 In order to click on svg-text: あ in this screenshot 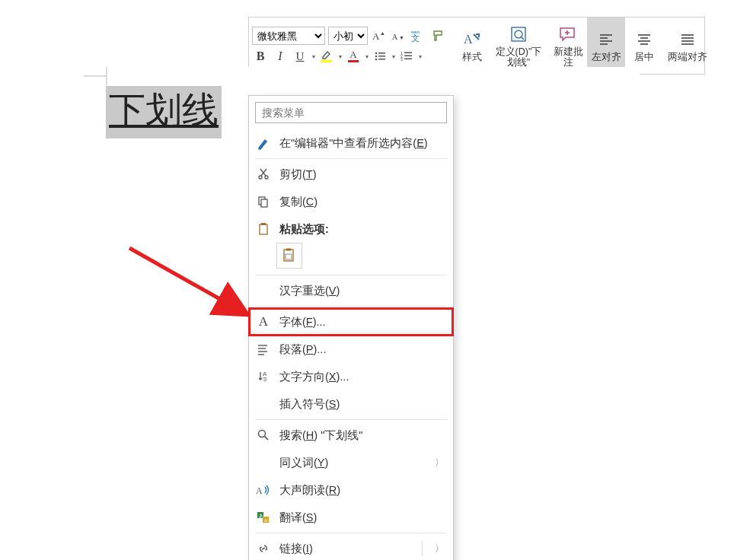, I will do `click(261, 516)`.